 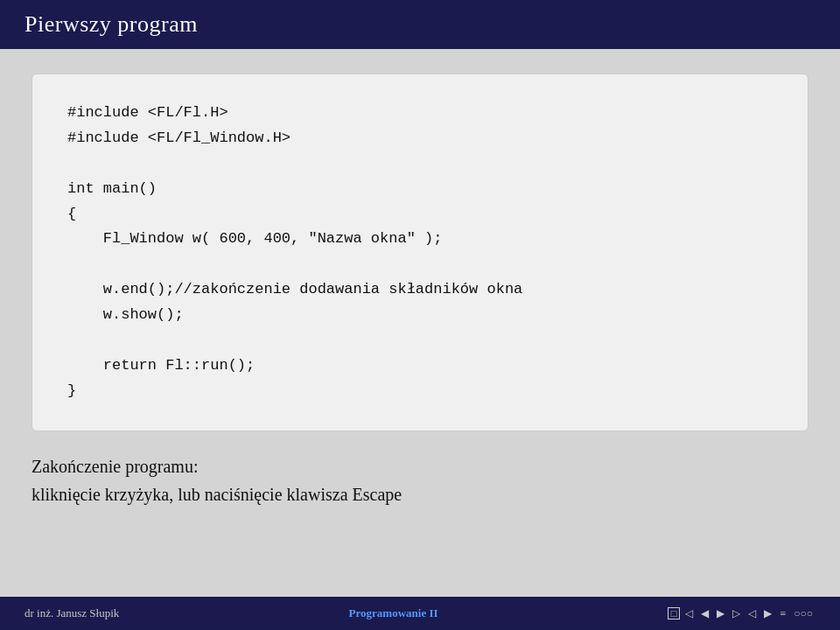 I want to click on footer-bar: dr inż. Janusz Słupik Programowanie II □…, so click(x=420, y=613).